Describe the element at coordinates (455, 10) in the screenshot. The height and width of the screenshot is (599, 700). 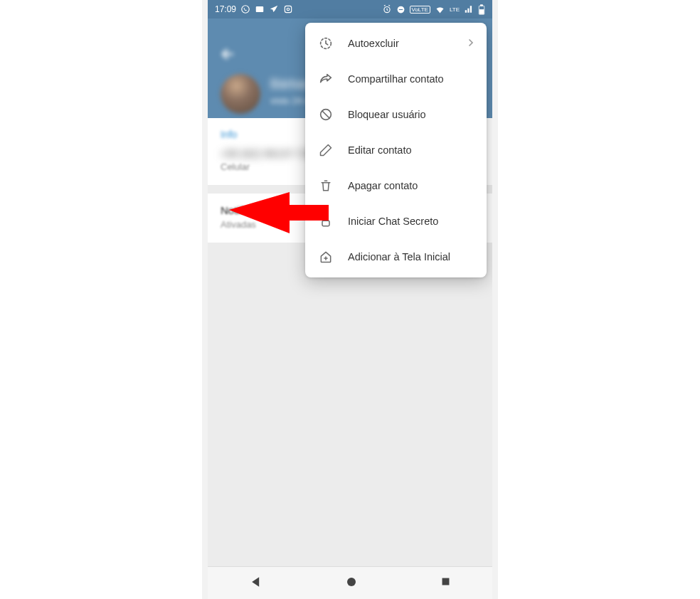
I see `lte-icon: LTE` at that location.